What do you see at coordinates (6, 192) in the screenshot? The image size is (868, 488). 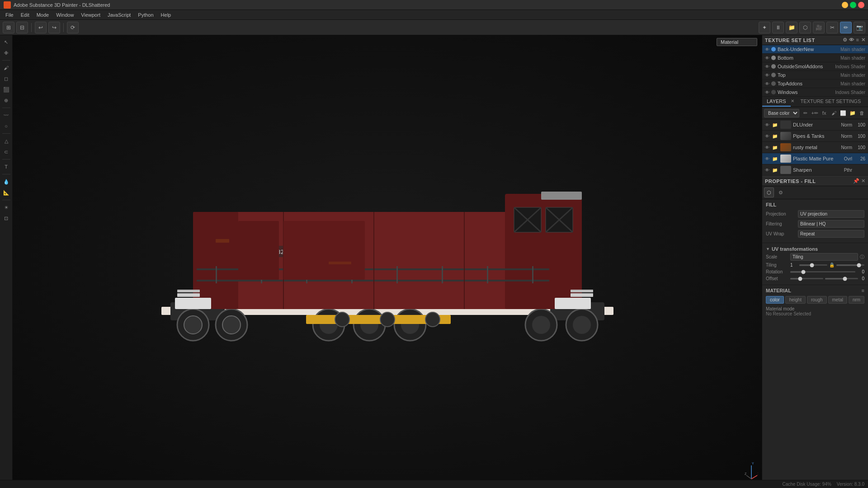 I see `lt-measure-tool: 📐` at bounding box center [6, 192].